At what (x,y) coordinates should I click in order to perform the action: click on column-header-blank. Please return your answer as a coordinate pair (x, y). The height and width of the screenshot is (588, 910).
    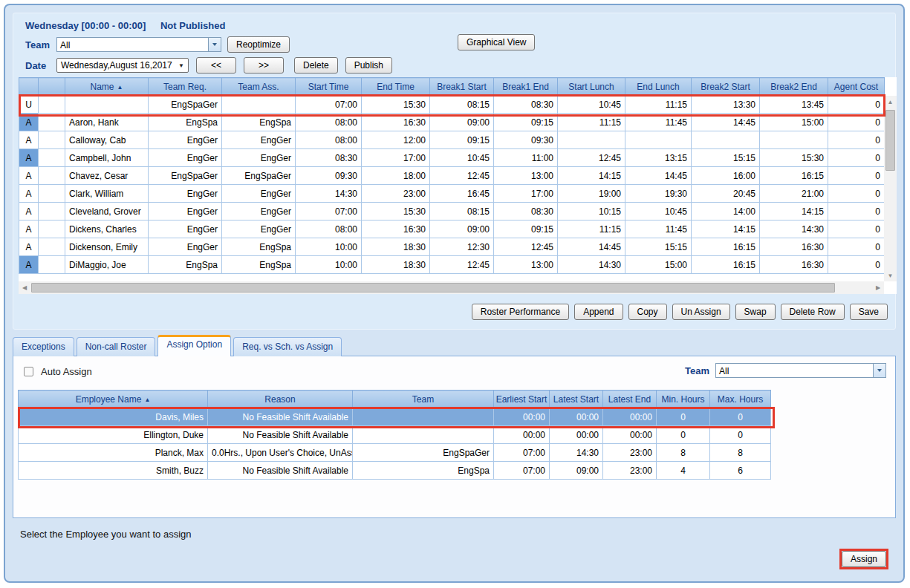
    Looking at the image, I should click on (29, 87).